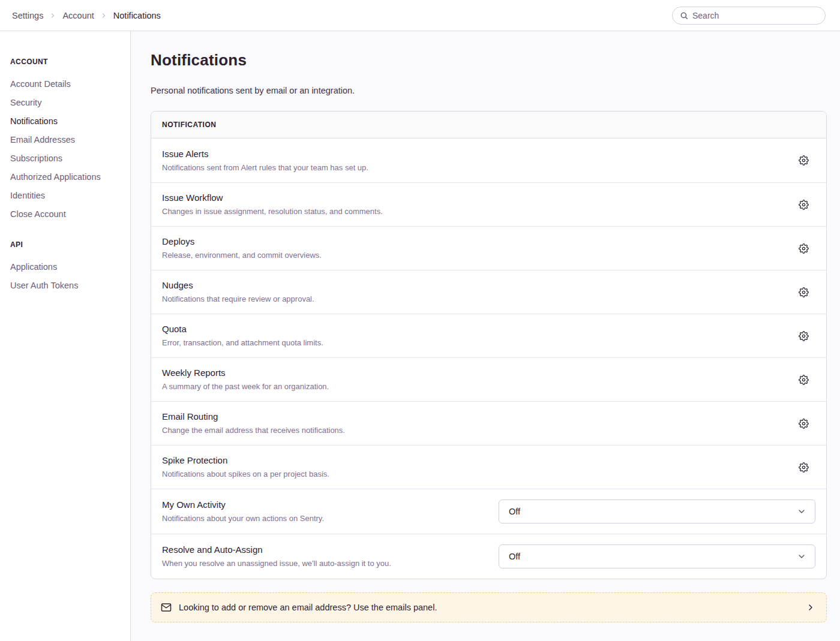 The width and height of the screenshot is (840, 641). Describe the element at coordinates (488, 91) in the screenshot. I see `page-subtitle: Personal notifications sent by email or …` at that location.